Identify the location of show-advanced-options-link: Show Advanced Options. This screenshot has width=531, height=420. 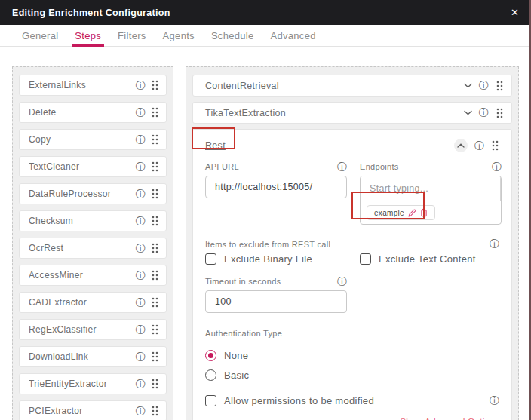
(450, 418).